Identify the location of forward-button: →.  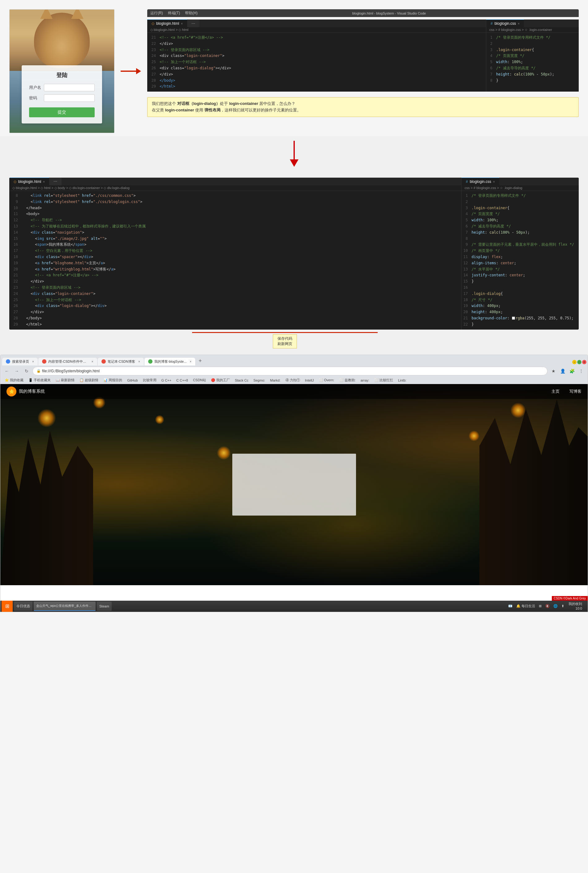
(16, 371).